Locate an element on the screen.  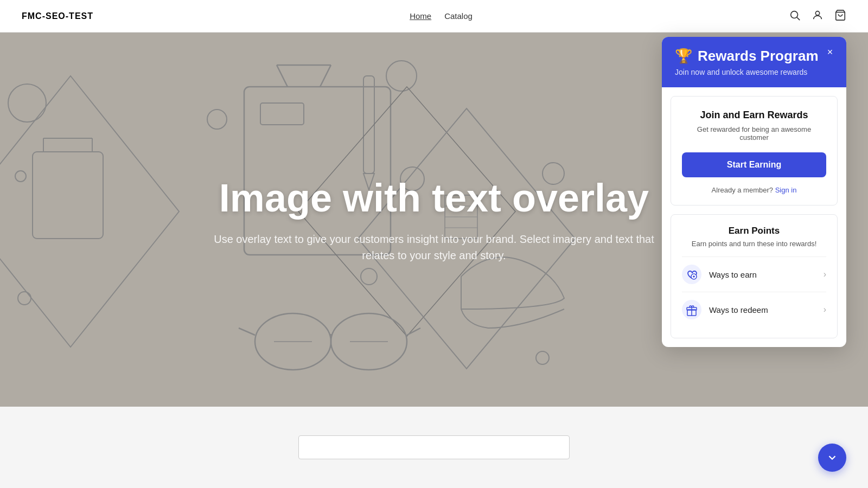
ways-to-redeem-label: Ways to redeem is located at coordinates (739, 310).